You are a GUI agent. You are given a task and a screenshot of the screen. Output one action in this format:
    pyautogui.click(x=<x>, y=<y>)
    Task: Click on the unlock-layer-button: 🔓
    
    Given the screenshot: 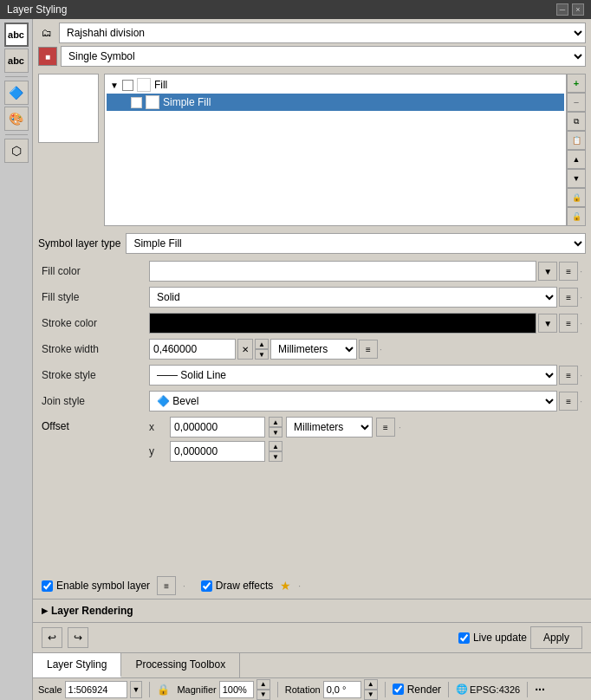 What is the action you would take?
    pyautogui.click(x=576, y=217)
    